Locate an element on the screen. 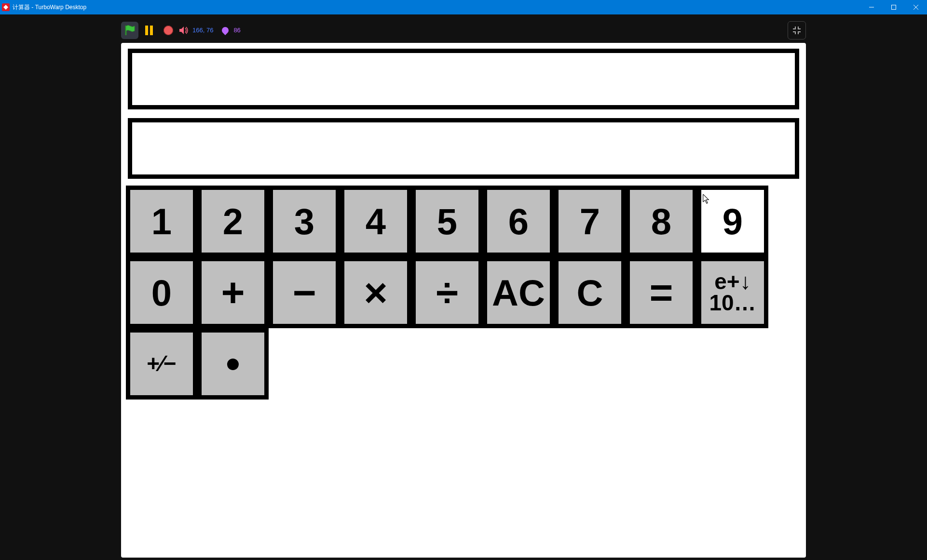 The width and height of the screenshot is (927, 560). fps-value: 86 is located at coordinates (237, 30).